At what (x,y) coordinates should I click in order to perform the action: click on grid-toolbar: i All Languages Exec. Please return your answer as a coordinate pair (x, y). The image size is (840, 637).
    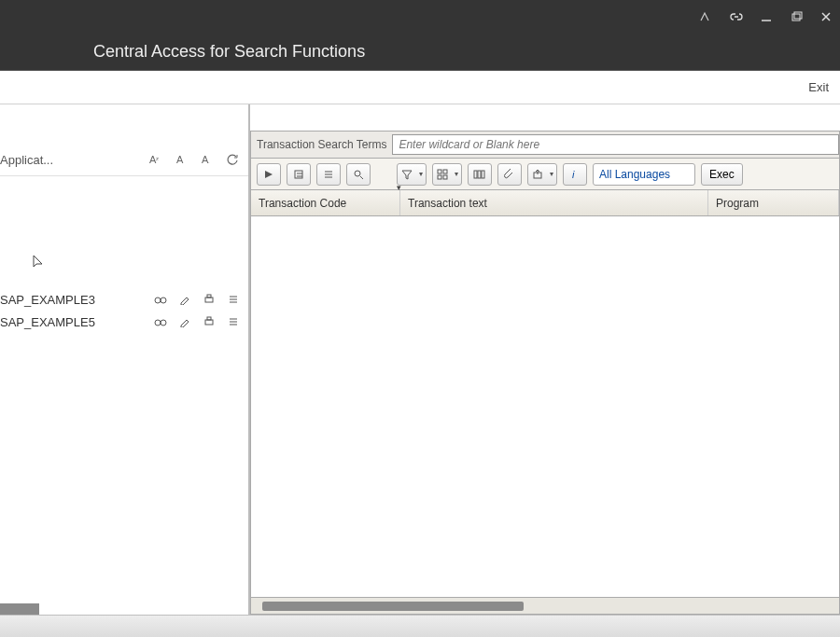
    Looking at the image, I should click on (545, 174).